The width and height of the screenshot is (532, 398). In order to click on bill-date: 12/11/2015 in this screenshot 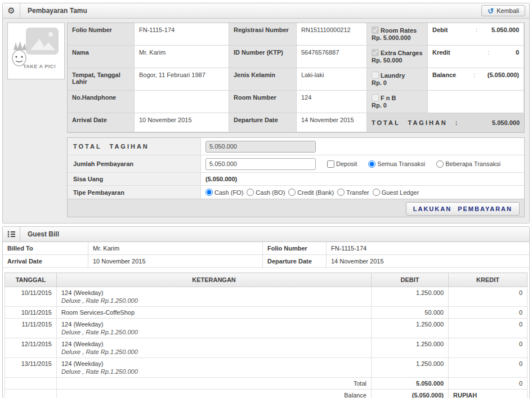, I will do `click(31, 348)`.